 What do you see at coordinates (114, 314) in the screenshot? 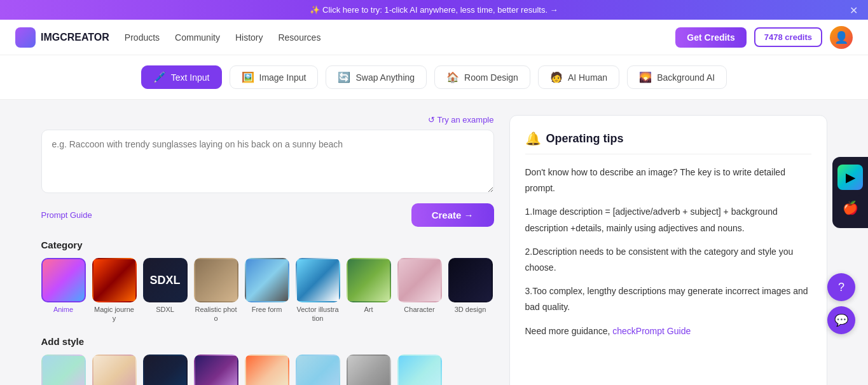
I see `category-label-magic: Magic journe y` at bounding box center [114, 314].